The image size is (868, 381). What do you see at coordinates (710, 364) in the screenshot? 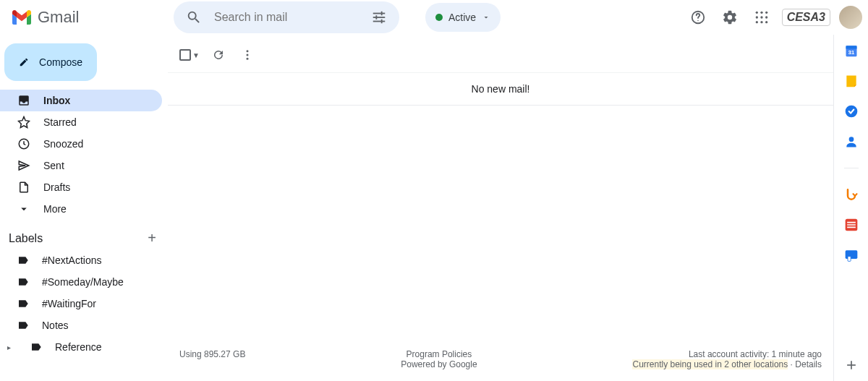
I see `sessions-warning: Currently being used in 2 other location…` at bounding box center [710, 364].